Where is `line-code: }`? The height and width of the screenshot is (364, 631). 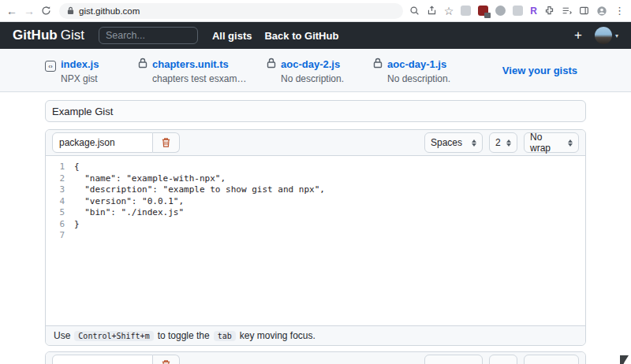 line-code: } is located at coordinates (77, 225).